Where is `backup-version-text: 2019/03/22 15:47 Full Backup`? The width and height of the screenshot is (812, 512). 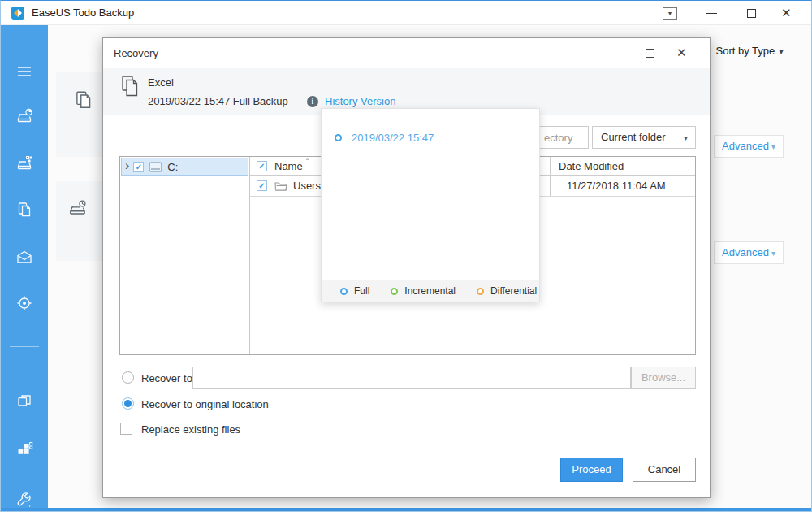 backup-version-text: 2019/03/22 15:47 Full Backup is located at coordinates (218, 101).